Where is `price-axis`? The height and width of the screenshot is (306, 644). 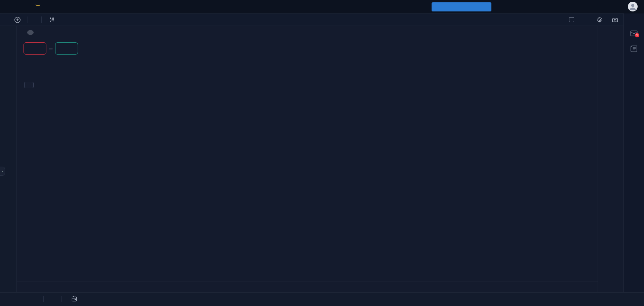 price-axis is located at coordinates (610, 159).